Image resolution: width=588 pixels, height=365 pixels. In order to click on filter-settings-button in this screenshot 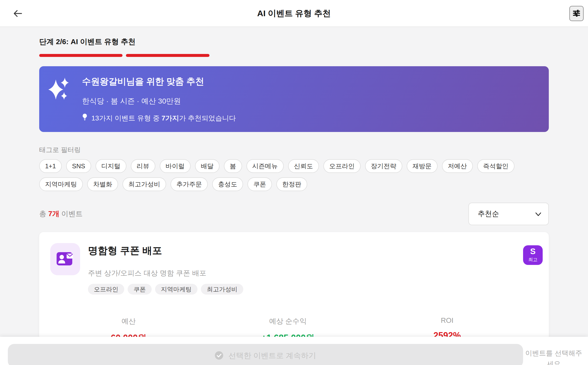, I will do `click(576, 13)`.